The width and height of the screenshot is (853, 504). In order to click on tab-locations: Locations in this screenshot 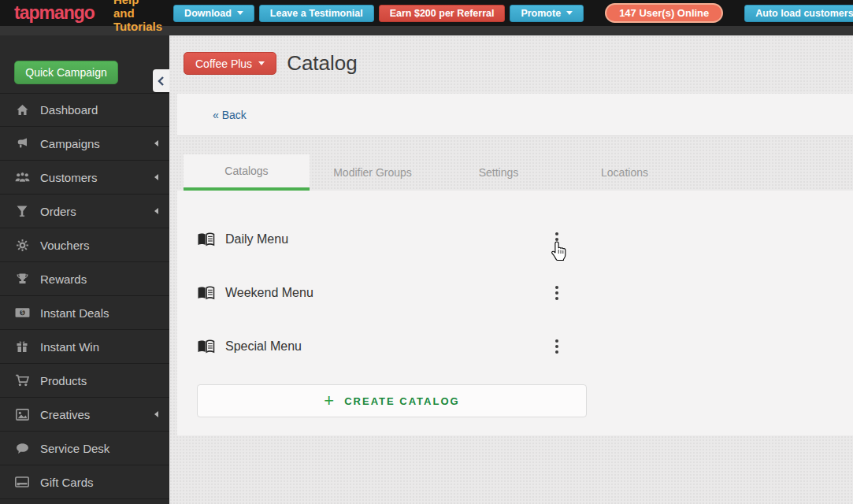, I will do `click(625, 172)`.